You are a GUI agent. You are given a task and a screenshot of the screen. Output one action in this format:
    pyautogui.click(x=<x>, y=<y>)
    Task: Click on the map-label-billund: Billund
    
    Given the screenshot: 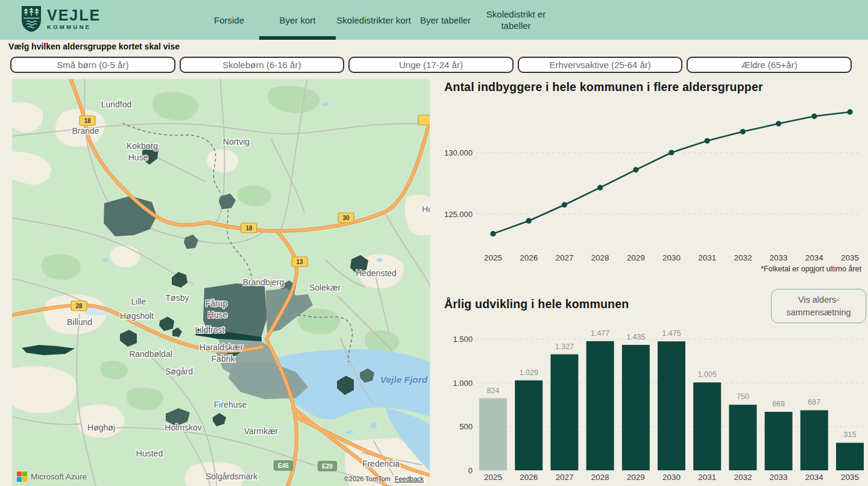 What is the action you would take?
    pyautogui.click(x=80, y=322)
    